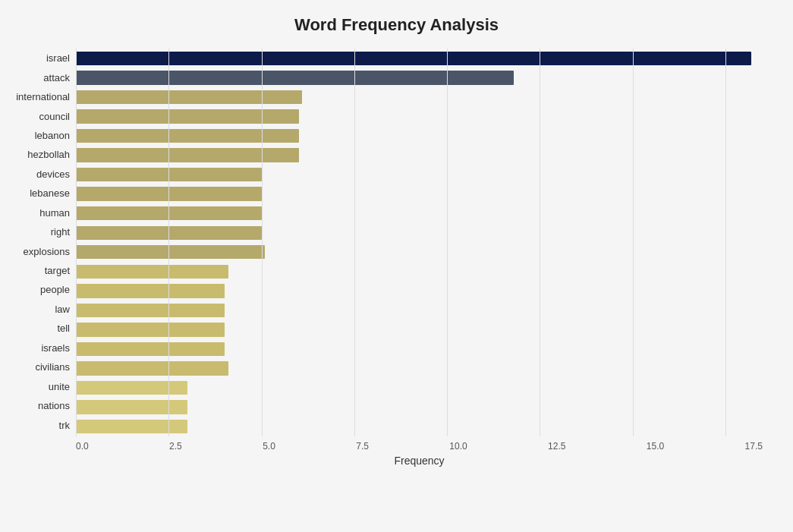  Describe the element at coordinates (754, 446) in the screenshot. I see `x-tick: 17.5` at that location.